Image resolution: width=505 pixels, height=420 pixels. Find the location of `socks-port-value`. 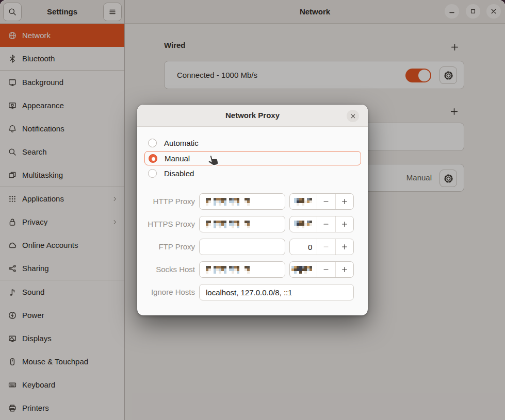

socks-port-value is located at coordinates (303, 270).